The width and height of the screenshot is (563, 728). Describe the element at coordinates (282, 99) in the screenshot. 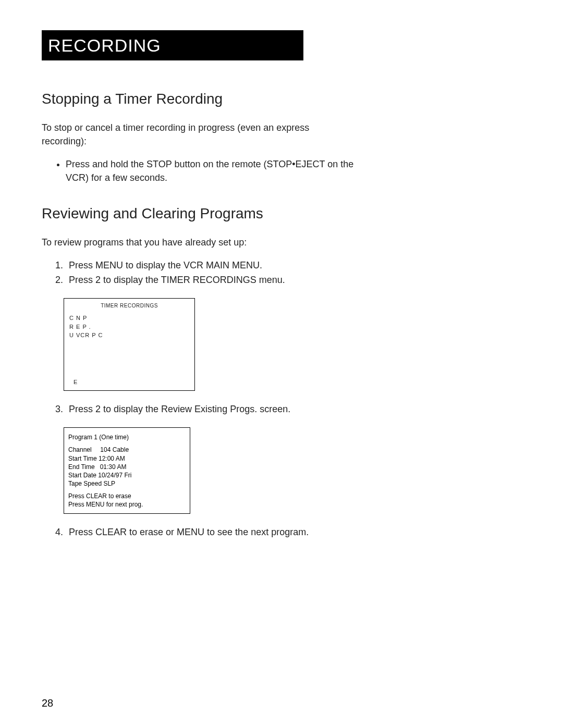

I see `section-stopping-title: Stopping a Timer Recording` at that location.